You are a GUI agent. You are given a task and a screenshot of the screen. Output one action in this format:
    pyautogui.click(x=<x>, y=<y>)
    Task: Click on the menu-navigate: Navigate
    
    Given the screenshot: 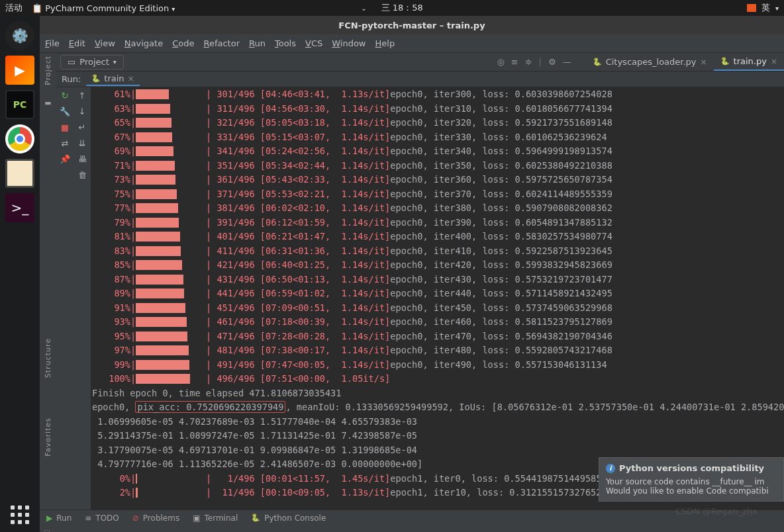 What is the action you would take?
    pyautogui.click(x=144, y=44)
    